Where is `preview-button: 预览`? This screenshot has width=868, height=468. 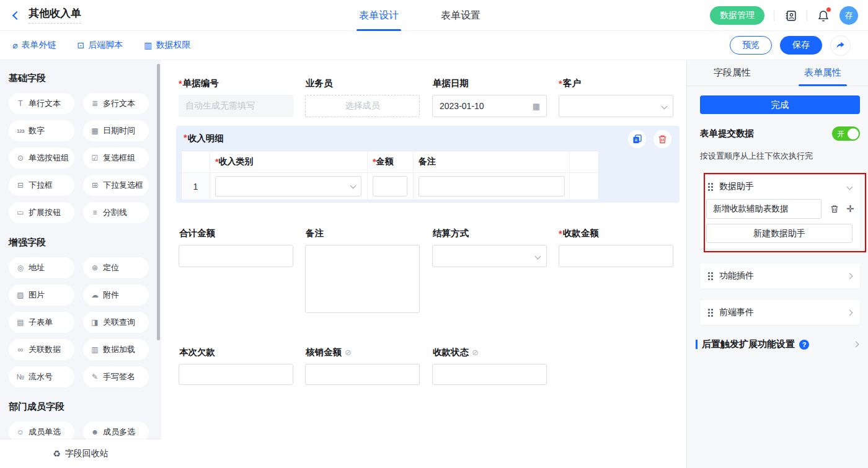 preview-button: 预览 is located at coordinates (751, 45).